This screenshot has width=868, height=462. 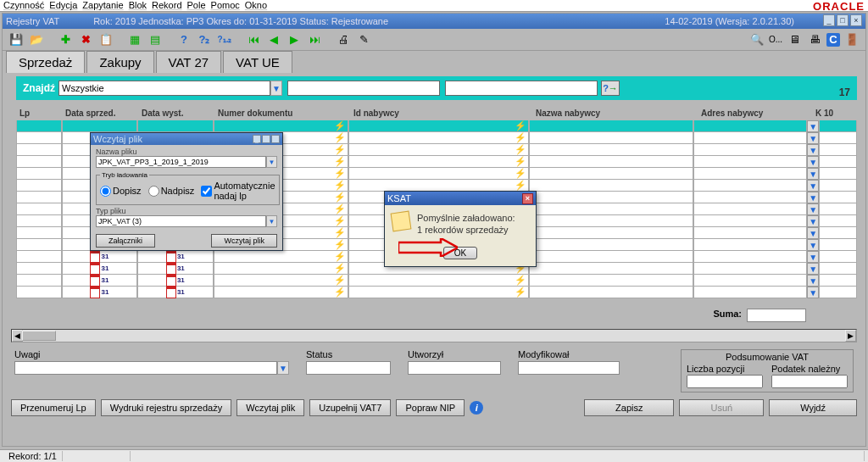 What do you see at coordinates (829, 20) in the screenshot?
I see `window-minimize-icon: _` at bounding box center [829, 20].